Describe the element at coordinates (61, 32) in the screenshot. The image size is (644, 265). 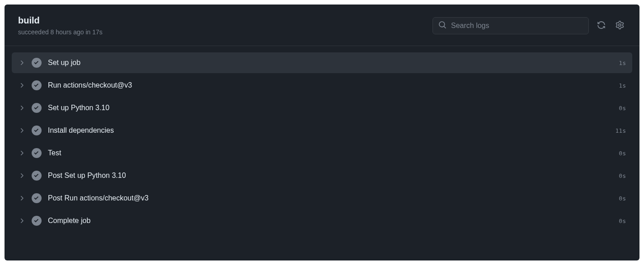
I see `job-status-text: succeeded 8 hours ago in 17s` at that location.